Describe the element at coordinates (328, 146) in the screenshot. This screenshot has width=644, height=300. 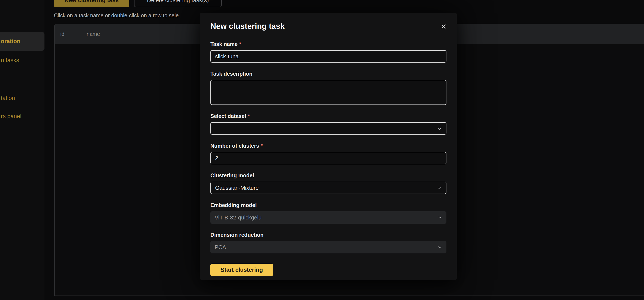
I see `number-of-clusters-label: Number of clusters *` at that location.